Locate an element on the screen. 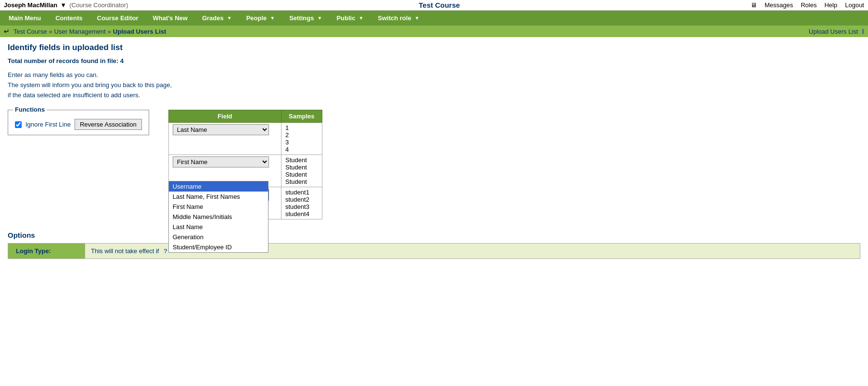  table-row: Last Name 1 2 3 4 is located at coordinates (245, 139).